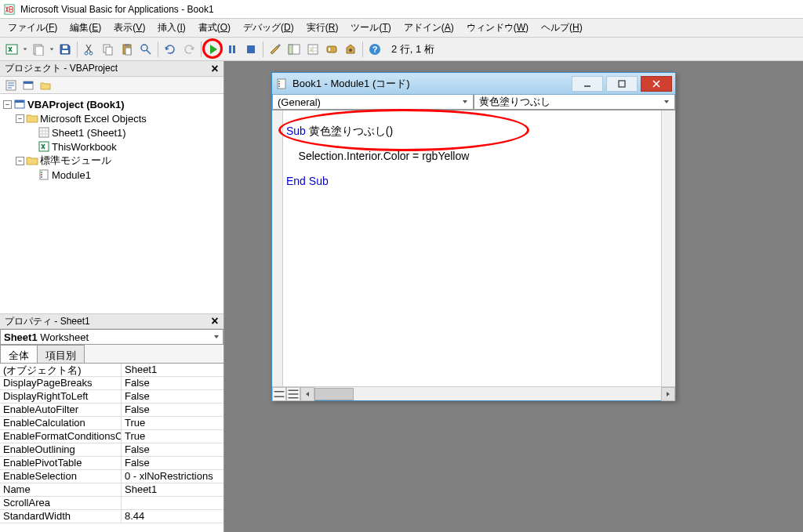 The height and width of the screenshot is (532, 803). I want to click on property-row: EnableOutliningFalse, so click(111, 450).